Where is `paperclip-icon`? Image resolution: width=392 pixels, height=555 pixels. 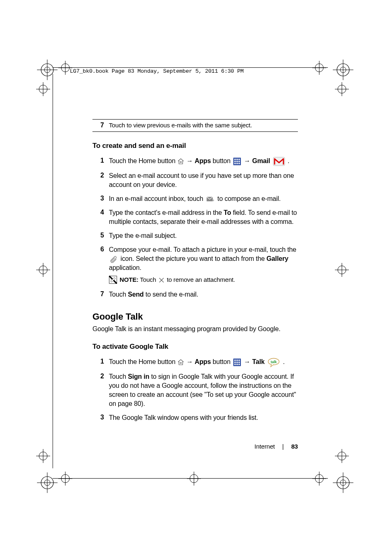 paperclip-icon is located at coordinates (114, 259).